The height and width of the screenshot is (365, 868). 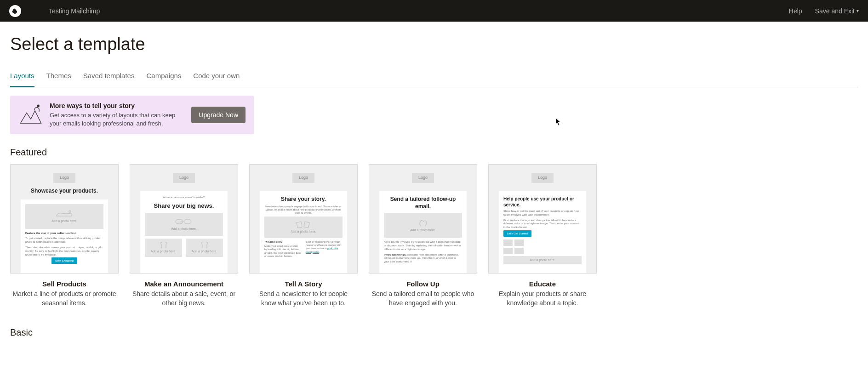 I want to click on promo-illustration-icon, so click(x=31, y=115).